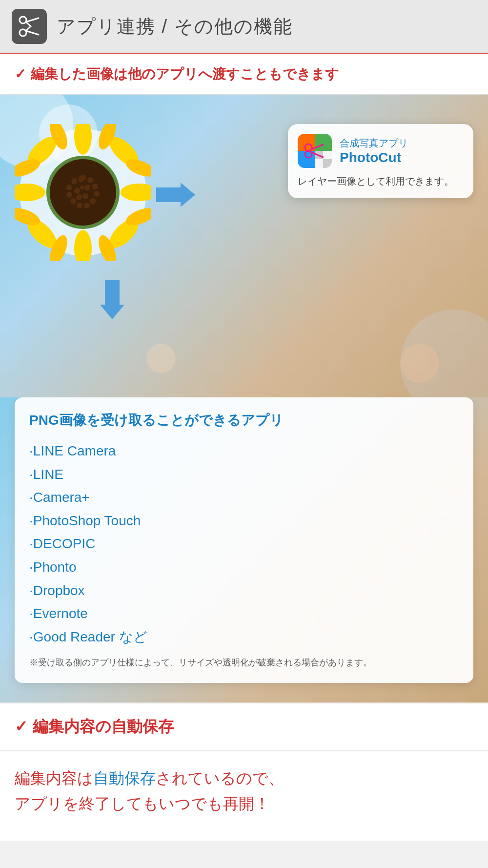  Describe the element at coordinates (244, 74) in the screenshot. I see `feature-banner-1: ✓編集した画像は他のアプリへ渡すこともできます` at that location.